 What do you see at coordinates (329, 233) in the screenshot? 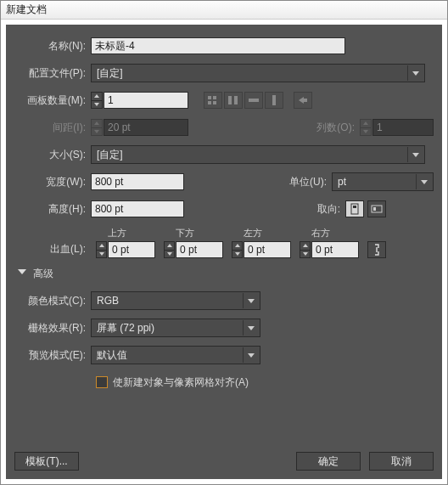
I see `bleed-right-label: 右方` at bounding box center [329, 233].